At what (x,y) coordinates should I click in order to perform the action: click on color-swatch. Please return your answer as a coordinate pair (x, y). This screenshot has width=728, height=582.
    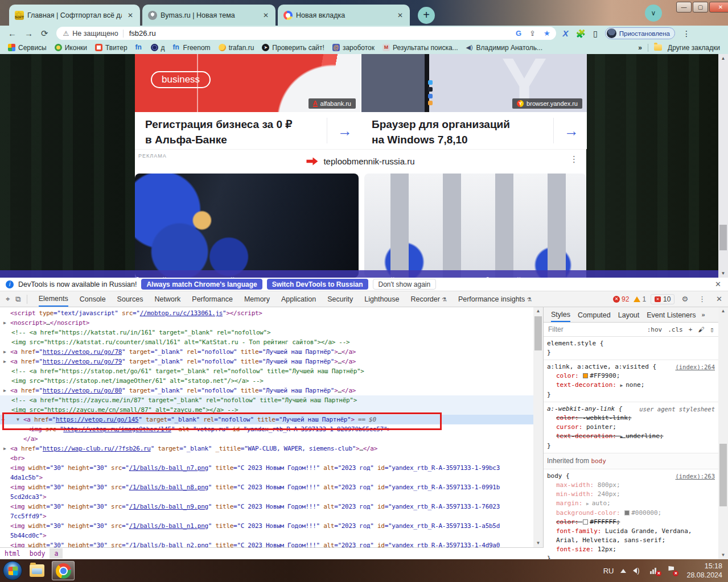
    Looking at the image, I should click on (585, 522).